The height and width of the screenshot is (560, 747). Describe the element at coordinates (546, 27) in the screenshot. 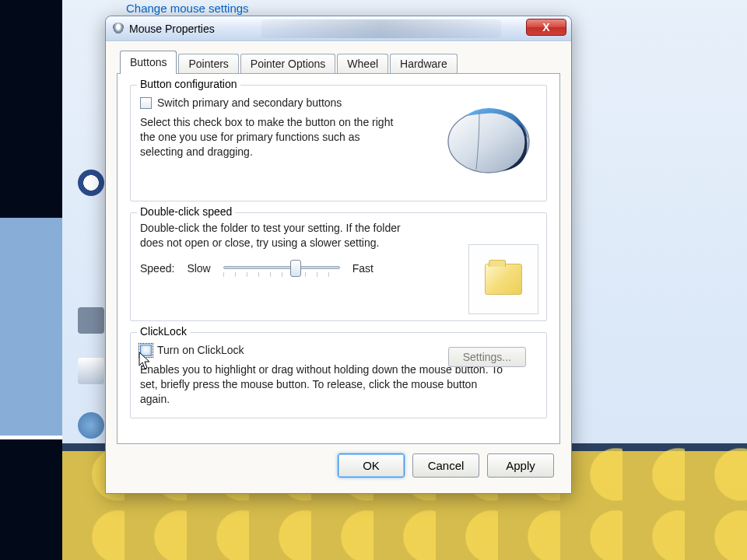

I see `close-button: X` at that location.